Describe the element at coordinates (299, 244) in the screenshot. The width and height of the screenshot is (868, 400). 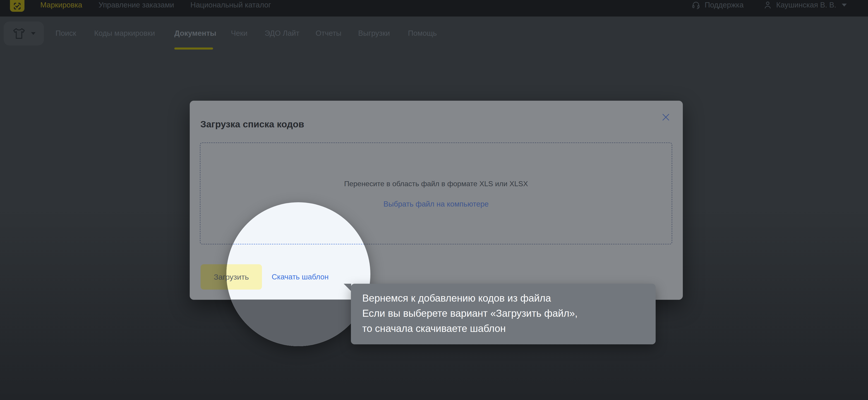
I see `dropzone-border-highlight` at that location.